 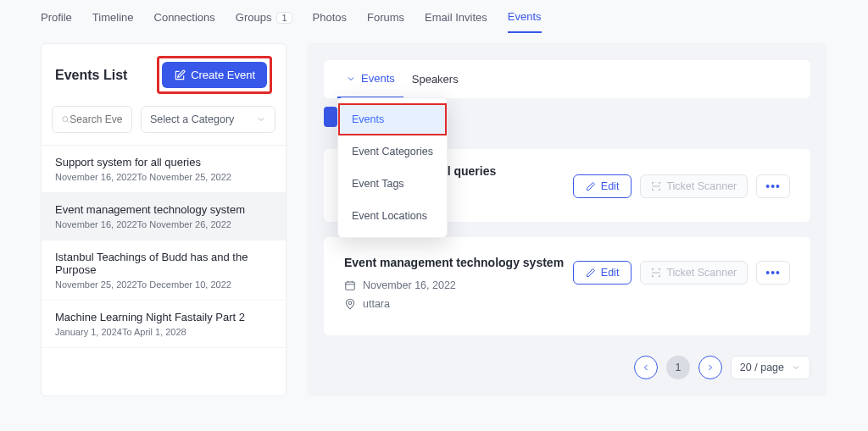 I want to click on create-event-button: Create Event, so click(x=214, y=75).